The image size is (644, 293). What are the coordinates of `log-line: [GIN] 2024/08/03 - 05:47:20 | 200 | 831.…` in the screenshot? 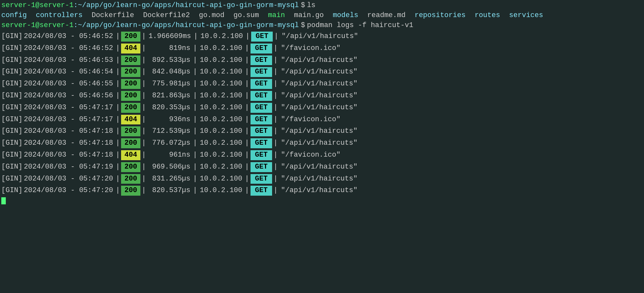 It's located at (322, 179).